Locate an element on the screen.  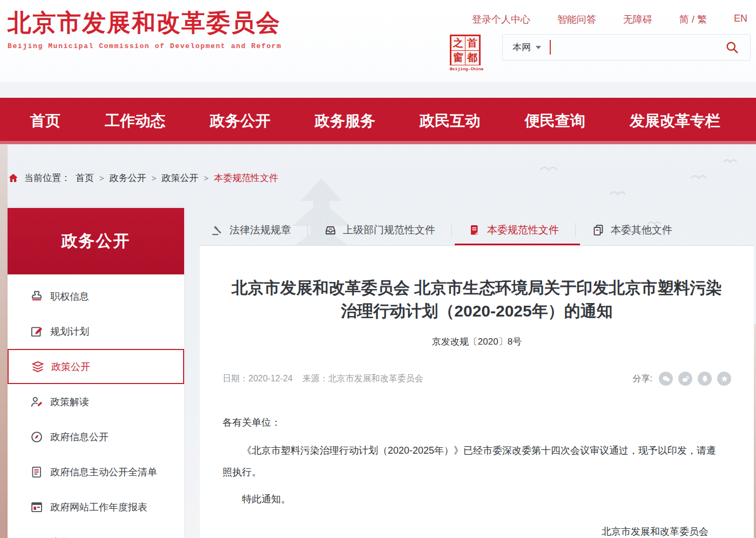
seal-char: 窗 is located at coordinates (458, 58).